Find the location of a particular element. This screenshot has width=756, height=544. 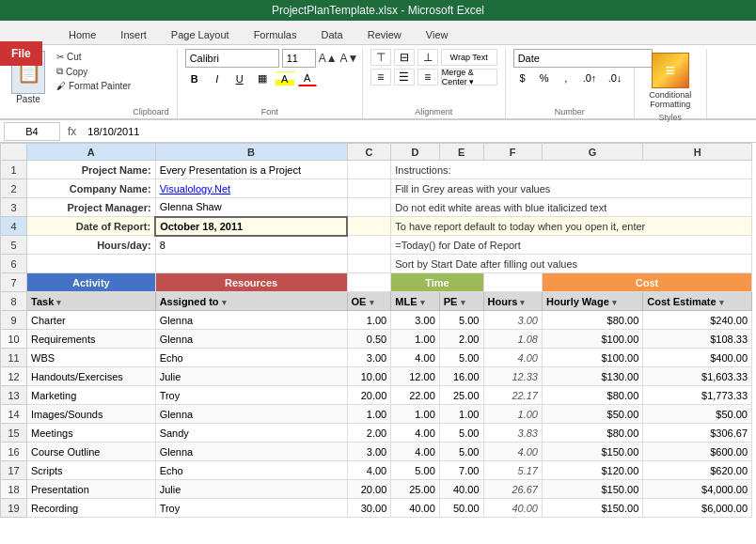

cell-hours-14: 1.00 is located at coordinates (512, 414).